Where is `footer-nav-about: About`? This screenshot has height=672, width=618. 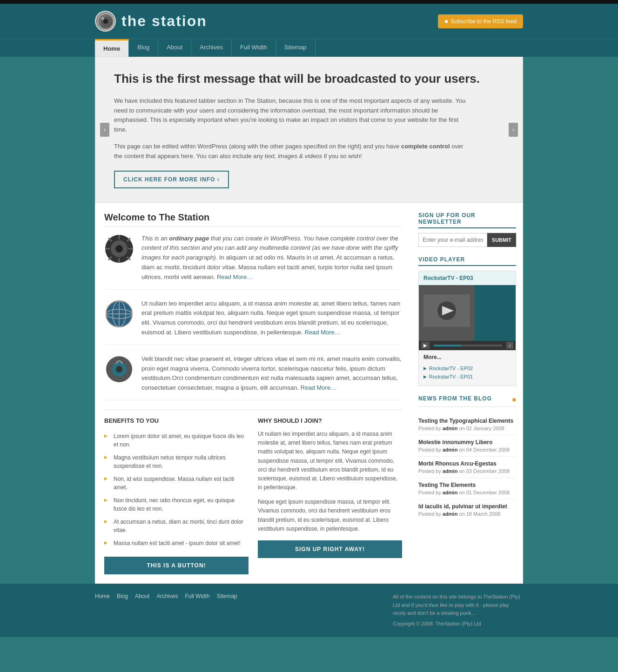
footer-nav-about: About is located at coordinates (142, 596).